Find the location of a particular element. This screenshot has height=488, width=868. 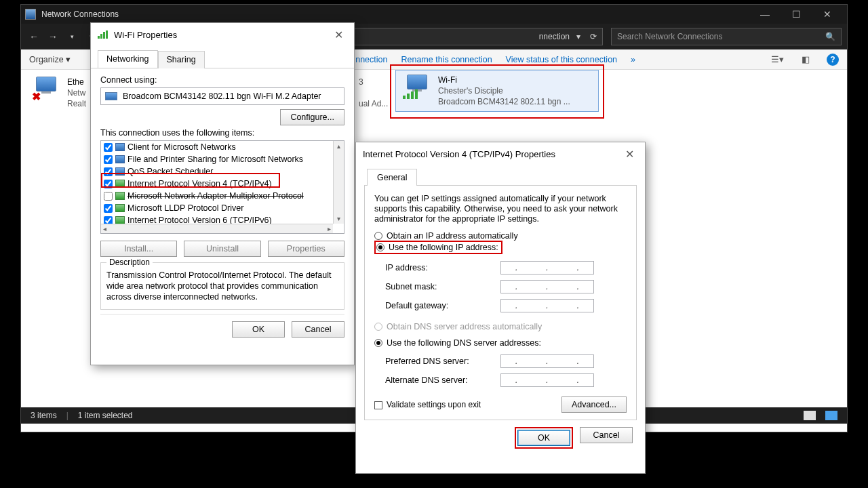

configure-button: Configure... is located at coordinates (312, 117).